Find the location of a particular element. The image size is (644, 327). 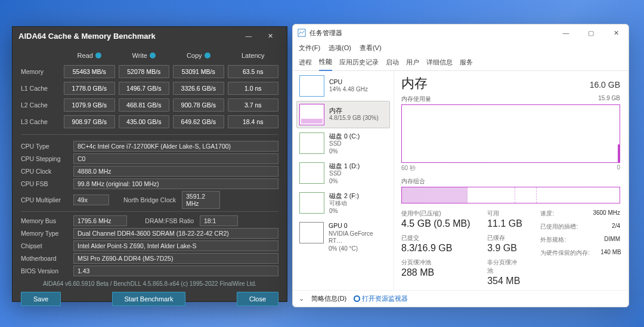

cell: 52078 MB/s is located at coordinates (144, 72).